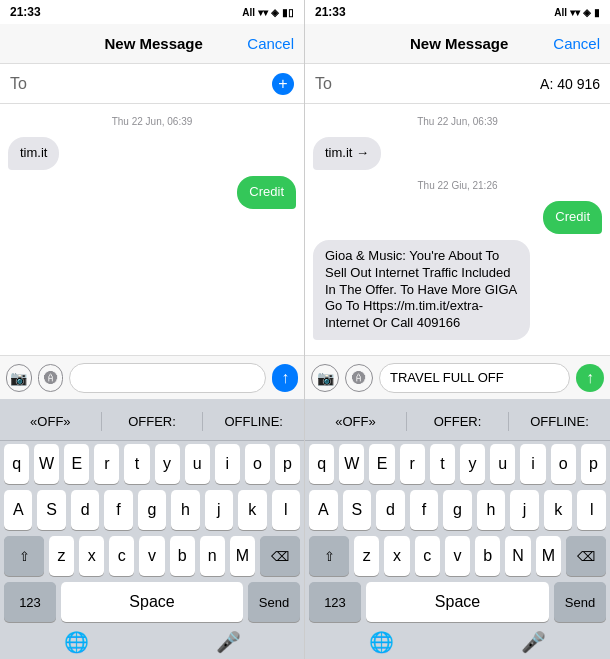 This screenshot has height=659, width=610. What do you see at coordinates (254, 422) in the screenshot?
I see `left-autocomplete-3: OFFLINE:` at bounding box center [254, 422].